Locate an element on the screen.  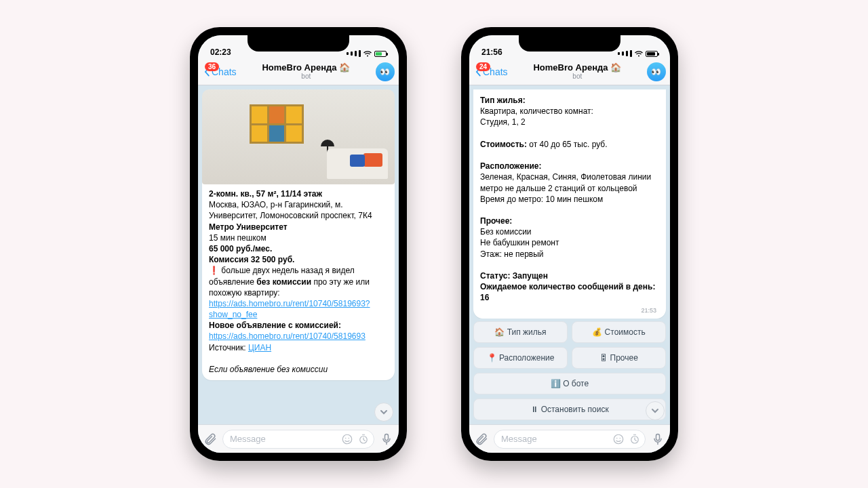
filter-bubble: Тип жилья: Квартира, количество комнат: … is located at coordinates (570, 204).